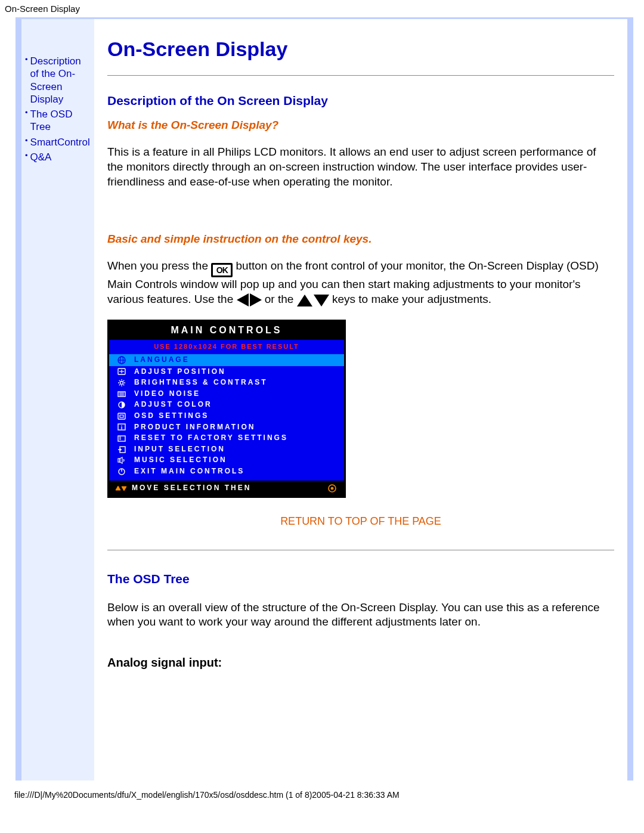 The height and width of the screenshot is (833, 644). What do you see at coordinates (361, 283) in the screenshot?
I see `paragraph: When you press the OK button on the fron…` at bounding box center [361, 283].